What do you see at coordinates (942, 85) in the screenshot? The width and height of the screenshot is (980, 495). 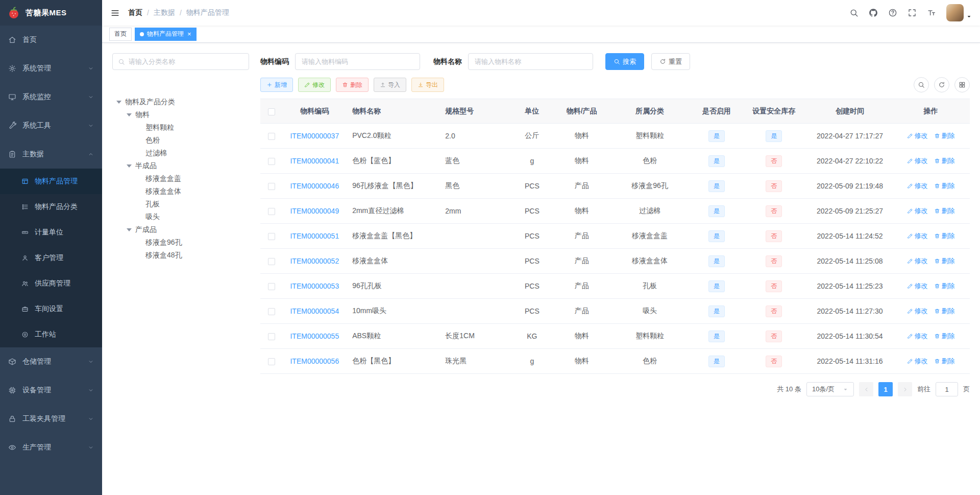 I see `refresh-icon` at bounding box center [942, 85].